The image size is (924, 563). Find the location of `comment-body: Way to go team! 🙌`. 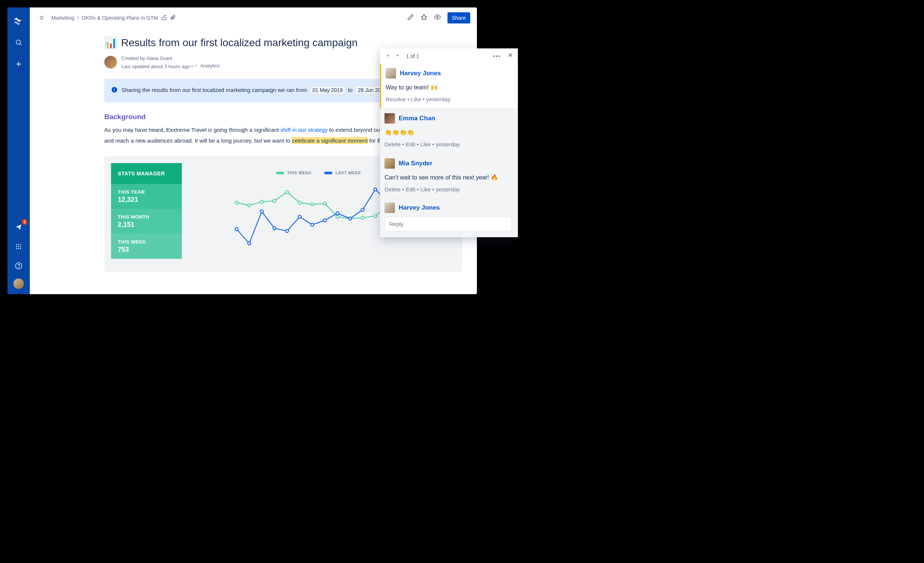

comment-body: Way to go team! 🙌 is located at coordinates (448, 87).